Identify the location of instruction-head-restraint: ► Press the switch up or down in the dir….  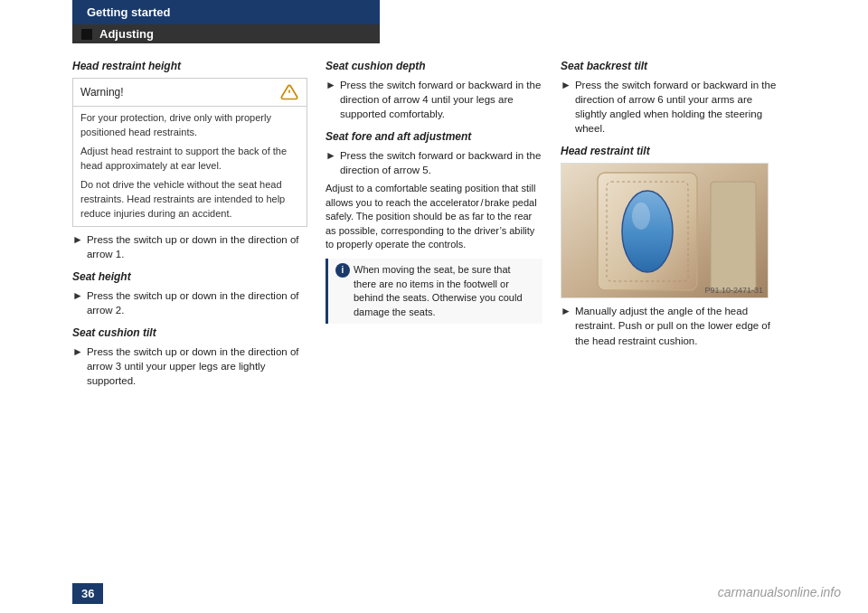
(190, 247).